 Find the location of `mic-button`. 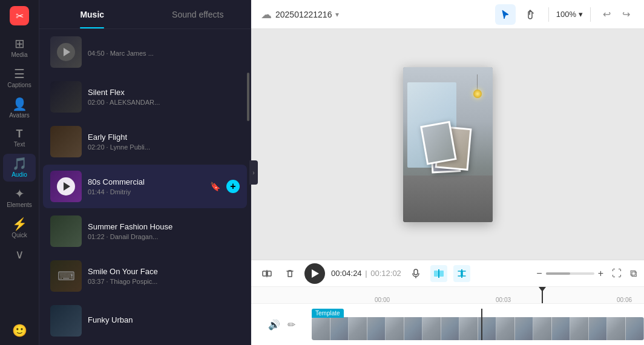

mic-button is located at coordinates (416, 274).